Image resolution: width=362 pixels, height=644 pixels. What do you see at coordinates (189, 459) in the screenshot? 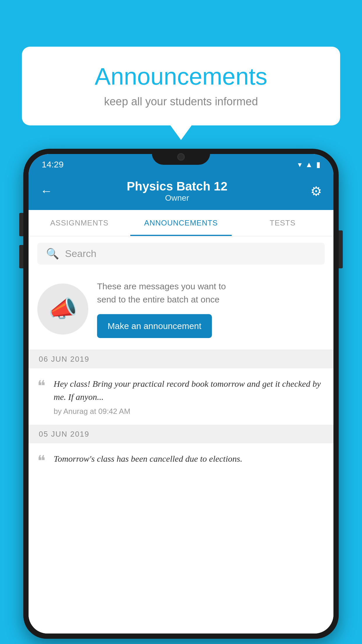
I see `announcement-text-2: Tomorrow's class has been cancelled due …` at bounding box center [189, 459].